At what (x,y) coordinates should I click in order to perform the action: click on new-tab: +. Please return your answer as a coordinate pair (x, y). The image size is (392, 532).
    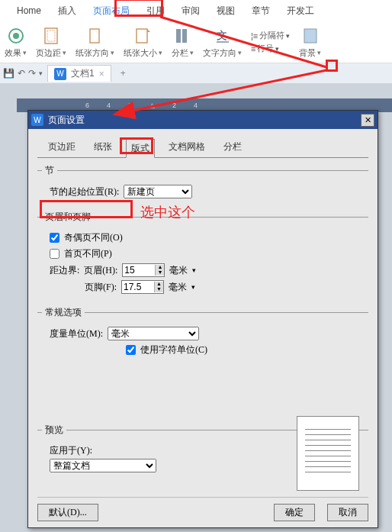
    Looking at the image, I should click on (124, 73).